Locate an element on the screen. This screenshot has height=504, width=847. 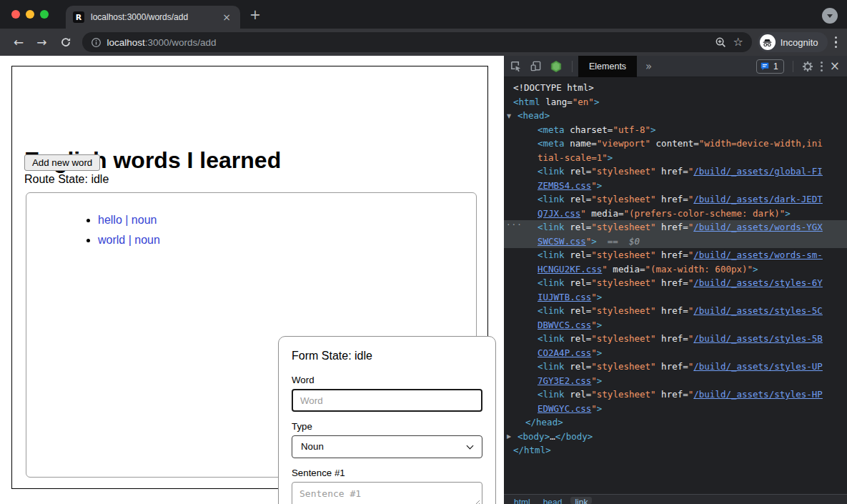
word-link: hello | noun is located at coordinates (127, 220).